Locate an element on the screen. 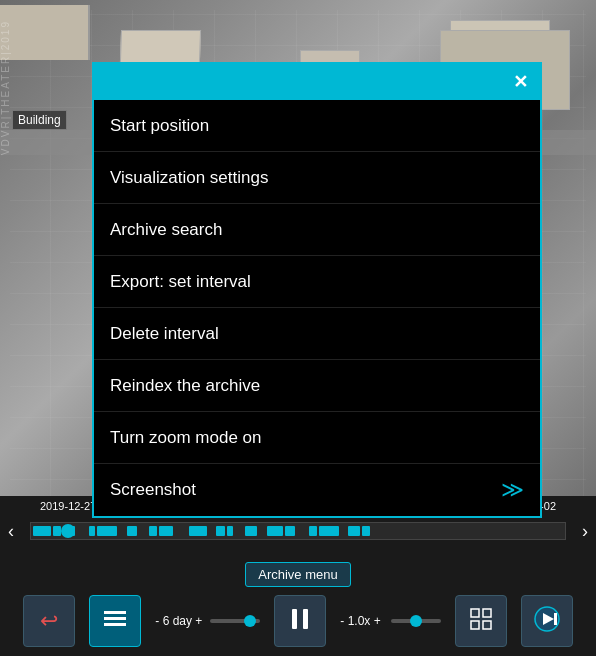 Image resolution: width=596 pixels, height=656 pixels. close-menu-button: ✕ is located at coordinates (520, 82).